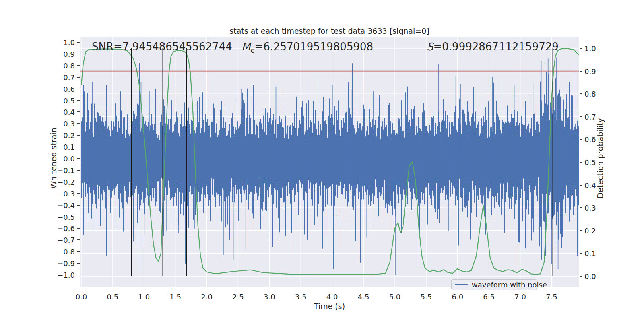 This screenshot has width=644, height=322. Describe the element at coordinates (332, 297) in the screenshot. I see `x-tick-label: 4.0` at that location.